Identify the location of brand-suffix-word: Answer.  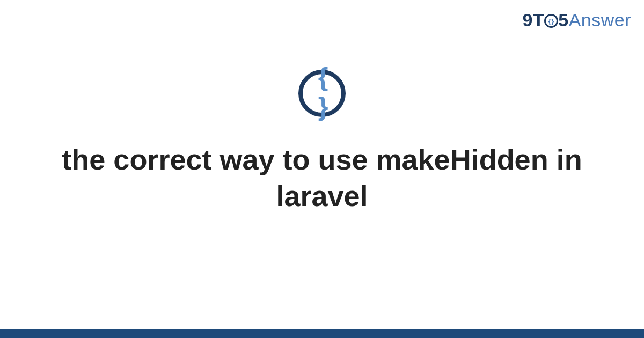
(600, 20).